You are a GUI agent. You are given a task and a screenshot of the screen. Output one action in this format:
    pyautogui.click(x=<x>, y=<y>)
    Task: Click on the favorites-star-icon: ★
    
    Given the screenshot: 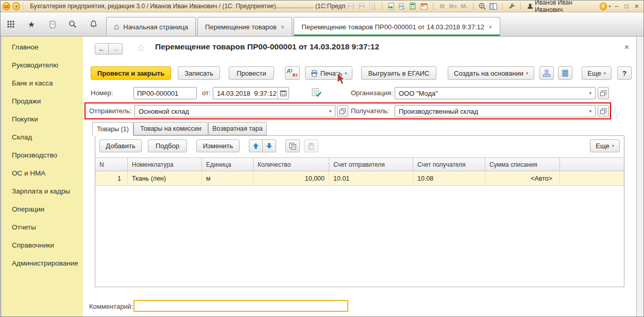 What is the action you would take?
    pyautogui.click(x=31, y=24)
    